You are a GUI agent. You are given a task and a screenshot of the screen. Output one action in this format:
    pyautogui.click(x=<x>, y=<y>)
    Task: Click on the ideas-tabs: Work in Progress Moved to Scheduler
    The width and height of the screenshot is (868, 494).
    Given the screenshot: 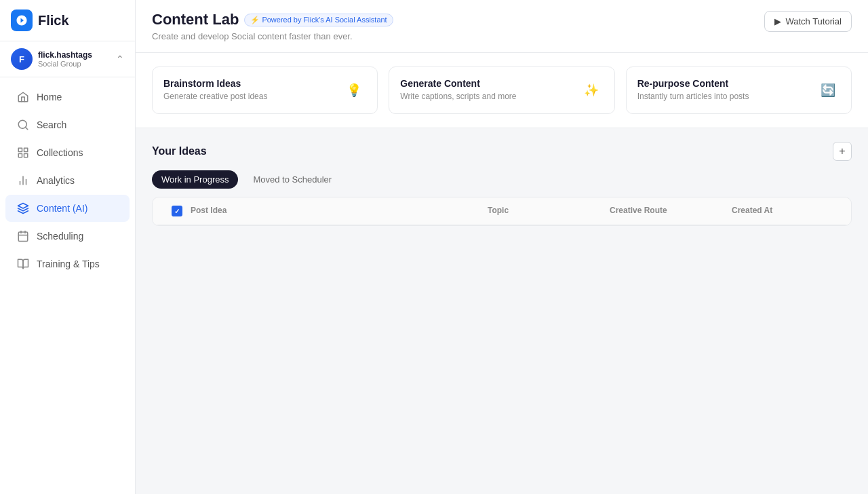 What is the action you would take?
    pyautogui.click(x=502, y=179)
    